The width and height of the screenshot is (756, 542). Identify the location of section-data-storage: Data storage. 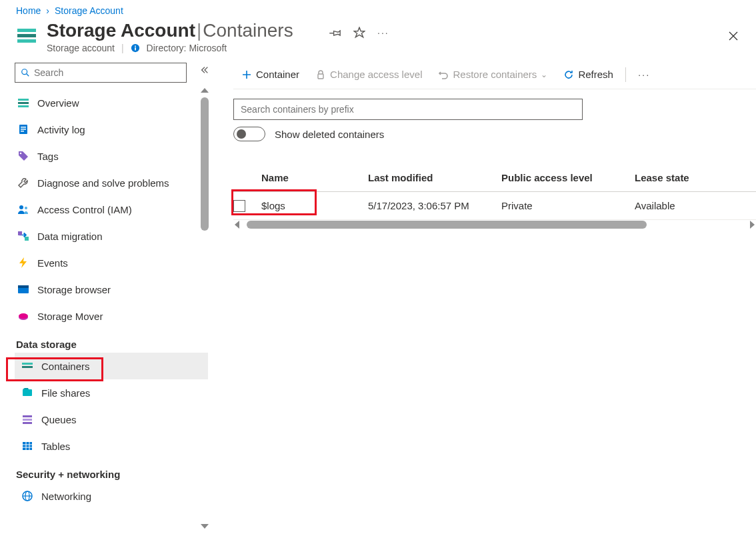
(112, 344).